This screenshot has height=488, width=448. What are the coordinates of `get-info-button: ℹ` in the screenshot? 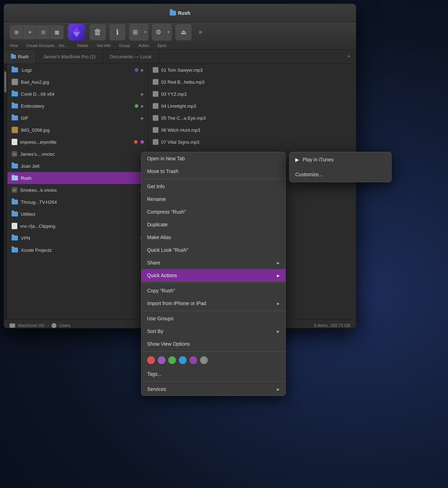 It's located at (117, 32).